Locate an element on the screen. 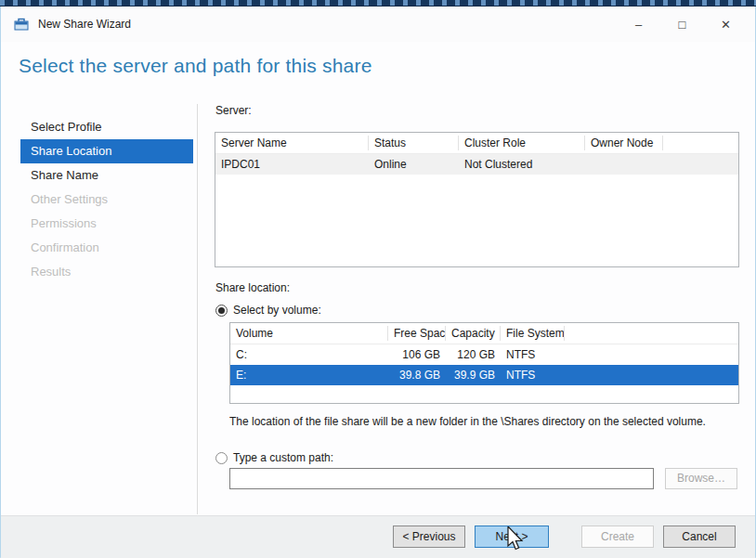  table-row-volume-e-selected: E: 39.8 GB 39.9 GB NTFS is located at coordinates (485, 375).